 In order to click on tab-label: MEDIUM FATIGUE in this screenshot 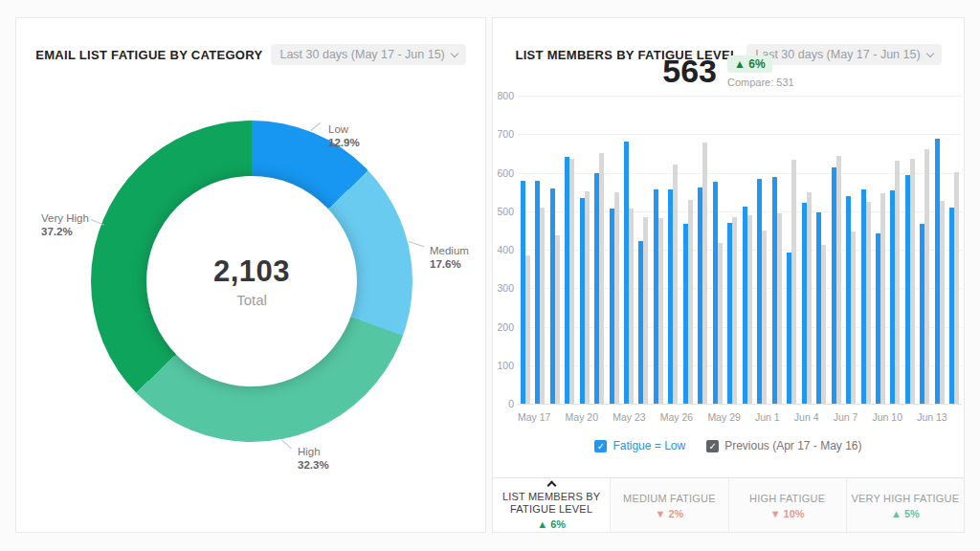, I will do `click(670, 499)`.